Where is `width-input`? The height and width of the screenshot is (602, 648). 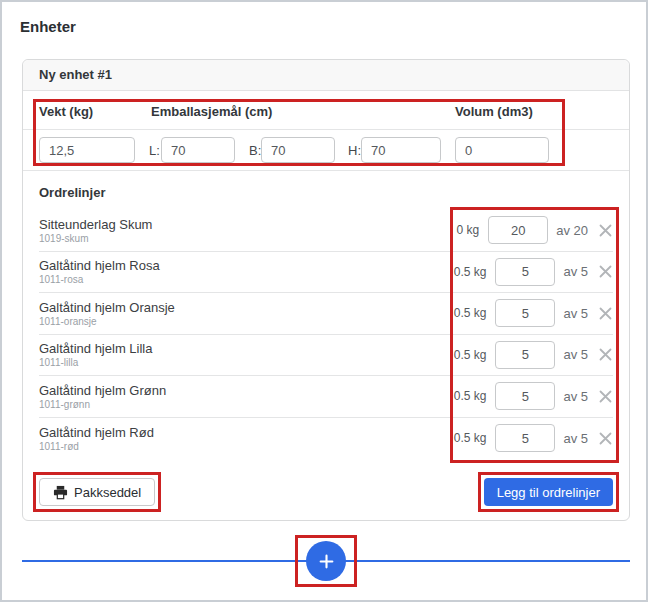
width-input is located at coordinates (298, 150).